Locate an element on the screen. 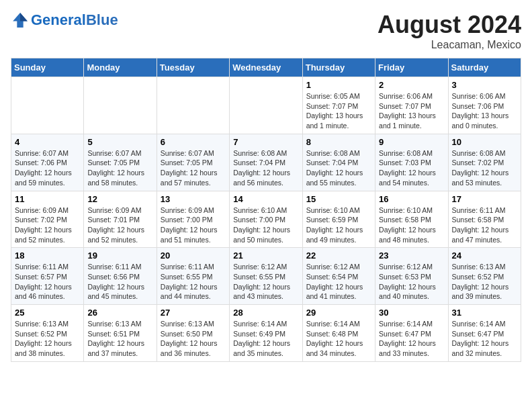 The height and width of the screenshot is (411, 532). day-number: 10 is located at coordinates (485, 142).